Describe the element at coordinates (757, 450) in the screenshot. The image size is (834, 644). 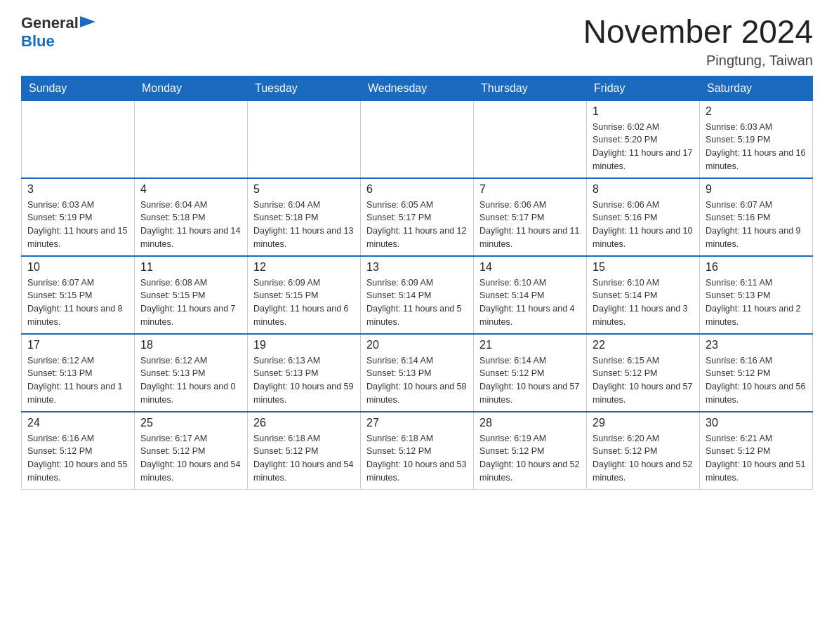
I see `calendar-cell-5-7: 30Sunrise: 6:21 AMSunset: 5:12 PMDayligh…` at that location.